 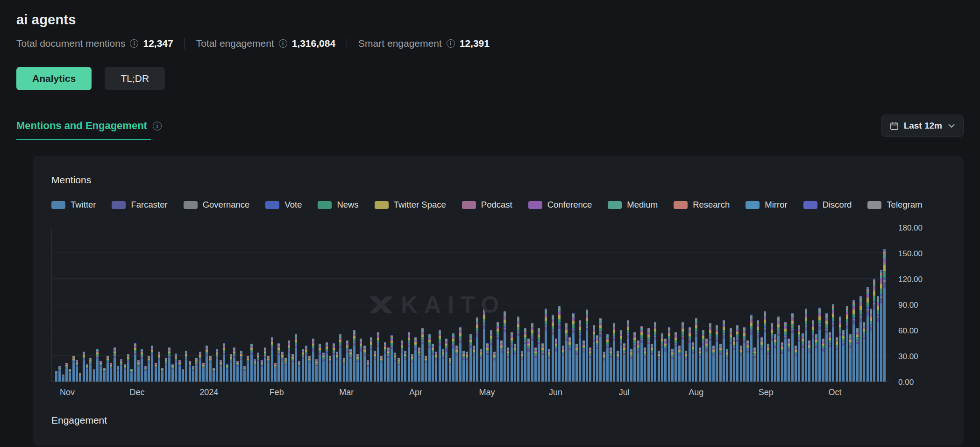 I want to click on legend-item: Podcast, so click(x=487, y=205).